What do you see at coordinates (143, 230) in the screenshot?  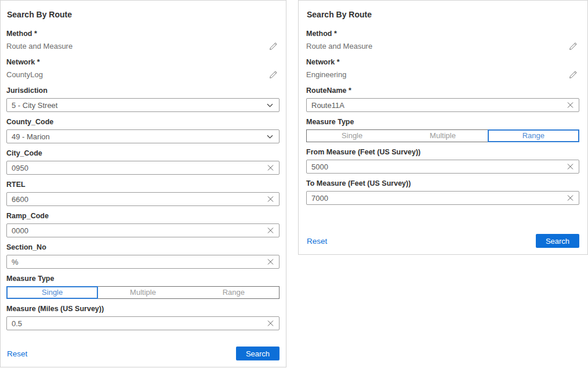 I see `ramp-code-input` at bounding box center [143, 230].